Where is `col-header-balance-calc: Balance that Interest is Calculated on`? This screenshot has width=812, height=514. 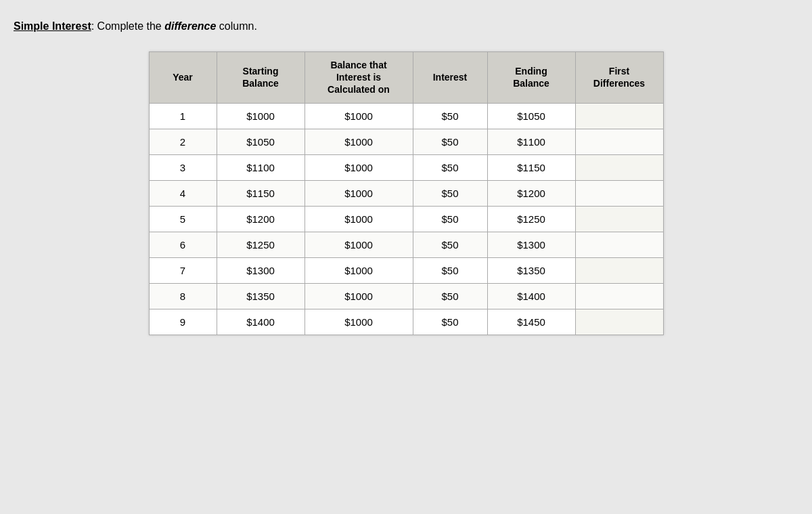
col-header-balance-calc: Balance that Interest is Calculated on is located at coordinates (359, 78).